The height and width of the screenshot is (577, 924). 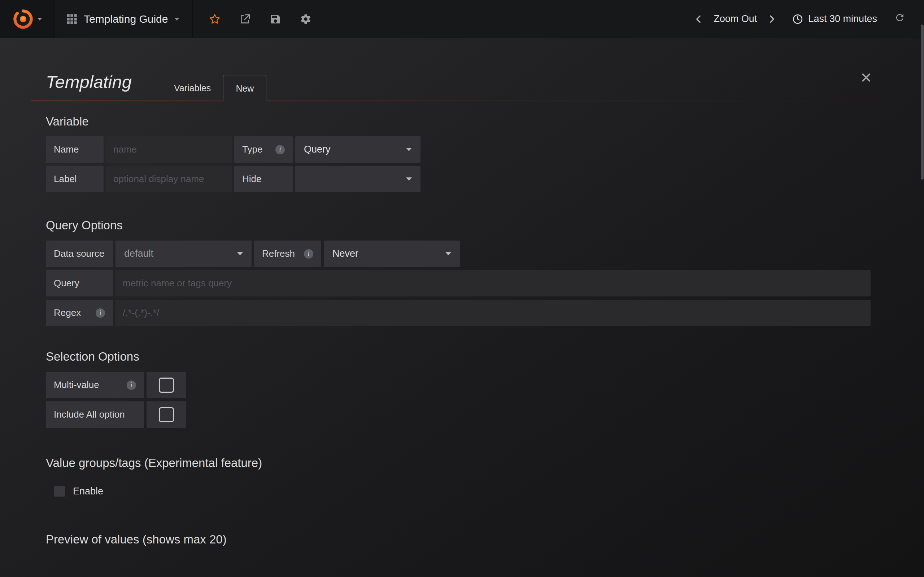 What do you see at coordinates (458, 313) in the screenshot?
I see `regex-row: Regex i` at bounding box center [458, 313].